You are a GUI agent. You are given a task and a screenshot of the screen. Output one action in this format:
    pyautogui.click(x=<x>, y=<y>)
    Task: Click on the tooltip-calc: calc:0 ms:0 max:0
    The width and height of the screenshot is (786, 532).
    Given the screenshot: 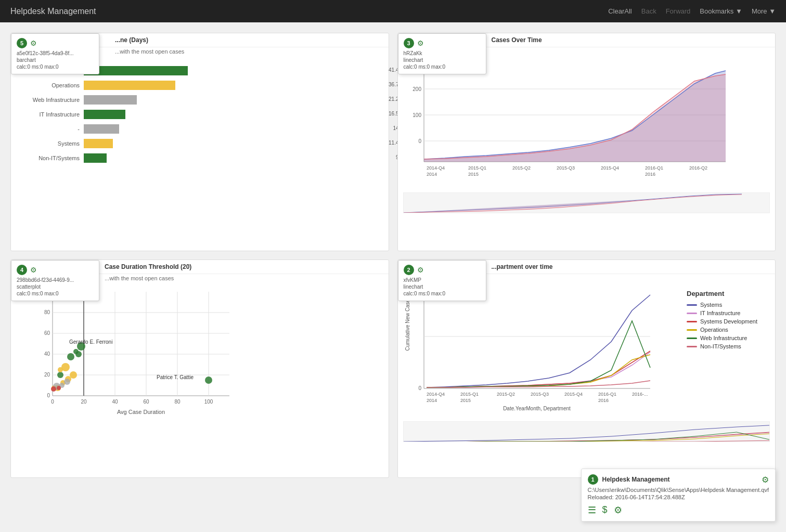 What is the action you would take?
    pyautogui.click(x=55, y=67)
    